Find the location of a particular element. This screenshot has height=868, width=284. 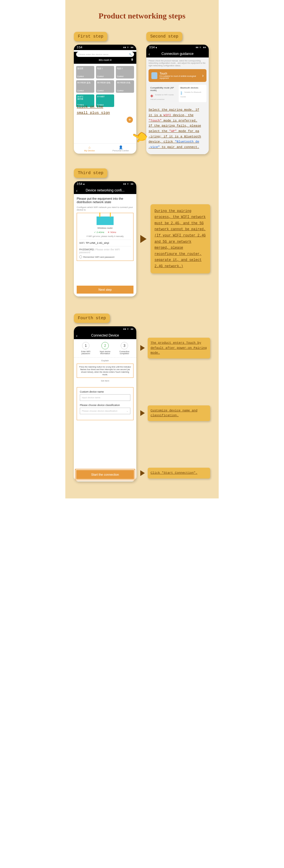

chevron-down-icon: ⌄ is located at coordinates (127, 411).